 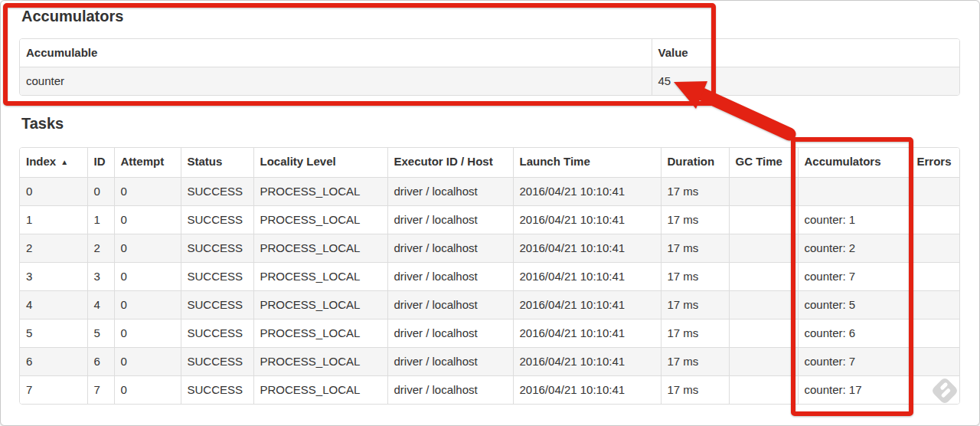 What do you see at coordinates (490, 362) in the screenshot?
I see `task-row: 660SUCCESSPROCESS_LOCALdriver / localhos…` at bounding box center [490, 362].